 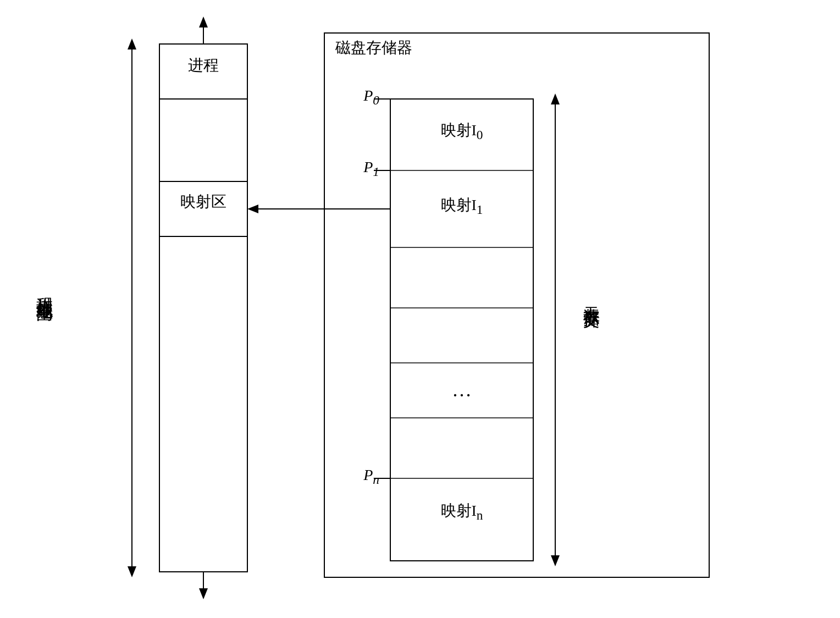 What do you see at coordinates (462, 511) in the screenshot?
I see `map-in-label: 映射In` at bounding box center [462, 511].